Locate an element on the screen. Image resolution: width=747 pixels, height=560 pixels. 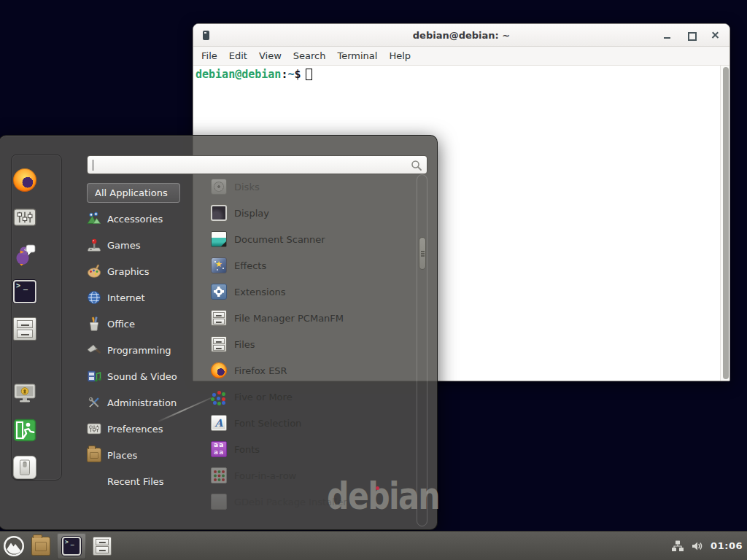
maximize-button is located at coordinates (692, 36).